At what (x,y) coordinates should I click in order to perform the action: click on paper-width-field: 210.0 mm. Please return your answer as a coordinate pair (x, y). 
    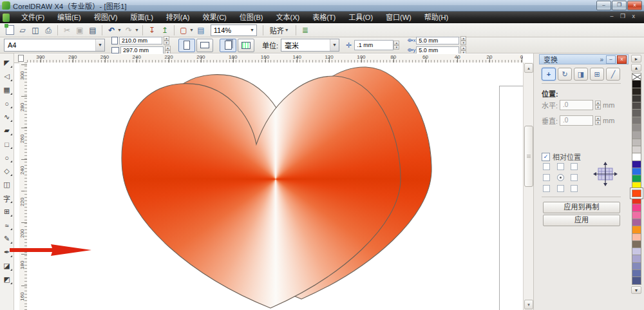
    Looking at the image, I should click on (140, 41).